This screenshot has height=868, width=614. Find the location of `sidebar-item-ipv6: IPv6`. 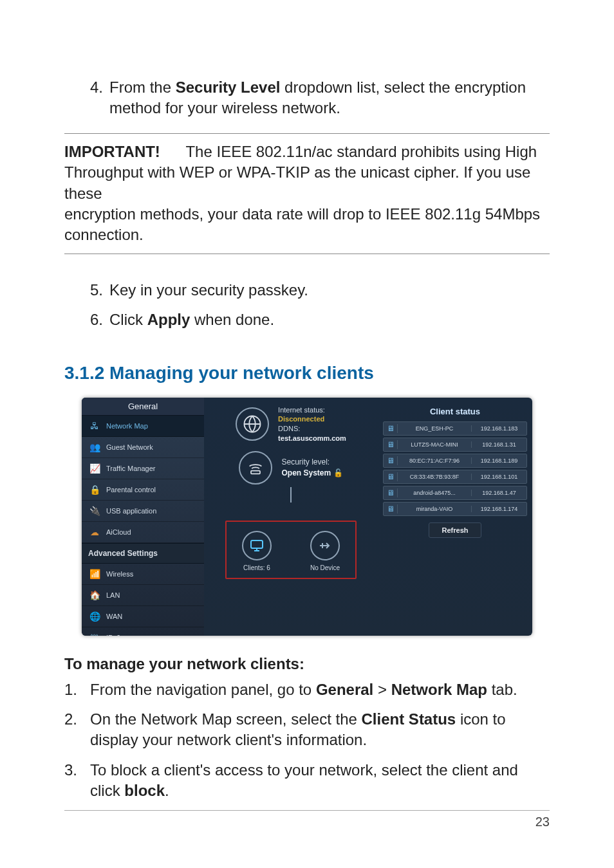

sidebar-item-ipv6: IPv6 is located at coordinates (143, 632).